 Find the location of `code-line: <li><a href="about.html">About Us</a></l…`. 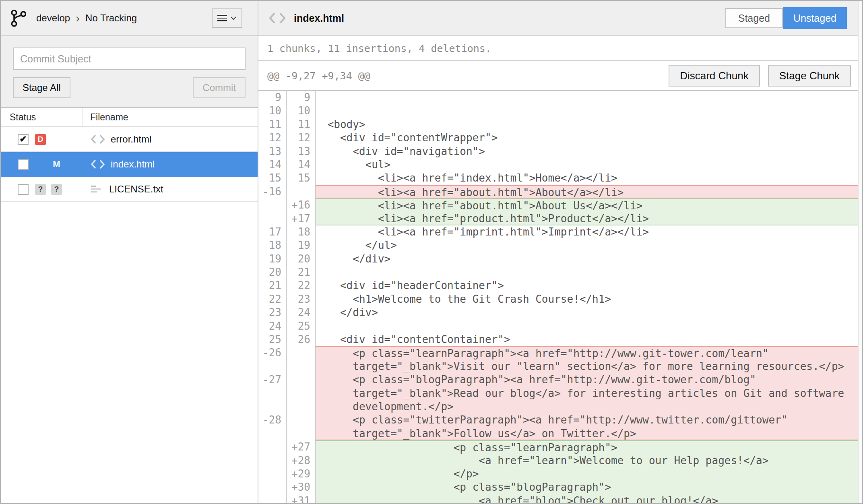

code-line: <li><a href="about.html">About Us</a></l… is located at coordinates (589, 205).